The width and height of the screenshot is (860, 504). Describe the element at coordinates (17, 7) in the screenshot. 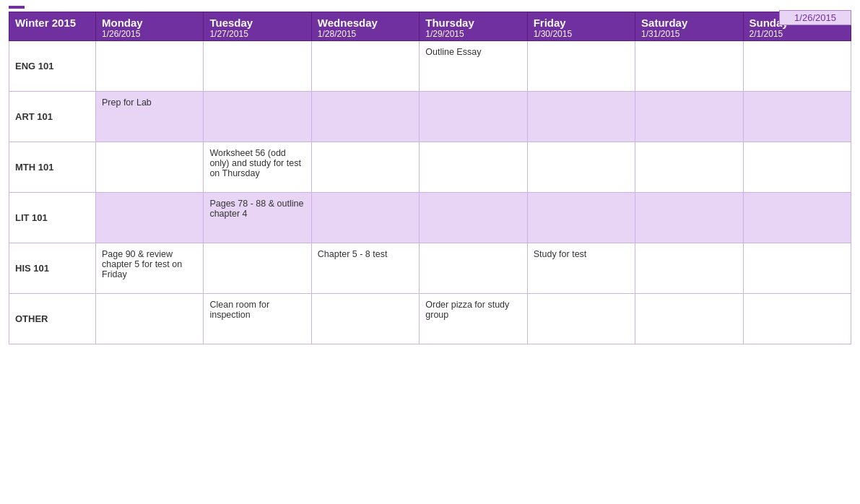

I see `title-weekly` at that location.